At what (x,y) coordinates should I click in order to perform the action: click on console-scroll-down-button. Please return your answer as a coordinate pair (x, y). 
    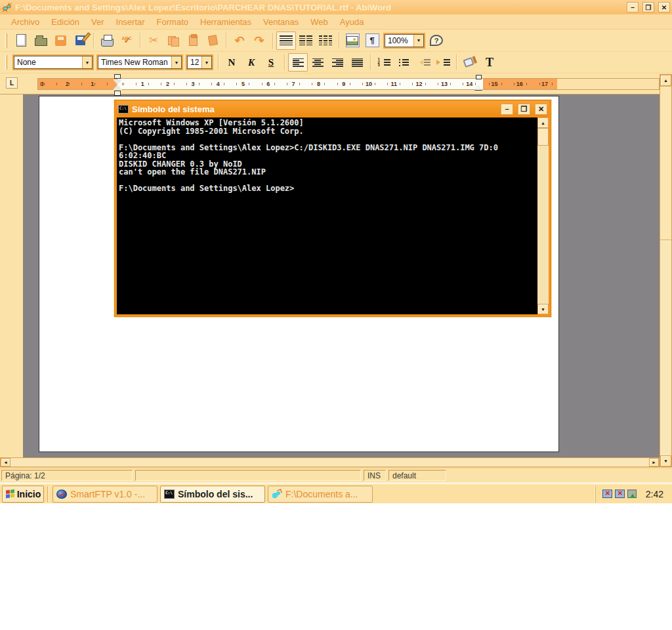
    Looking at the image, I should click on (543, 309).